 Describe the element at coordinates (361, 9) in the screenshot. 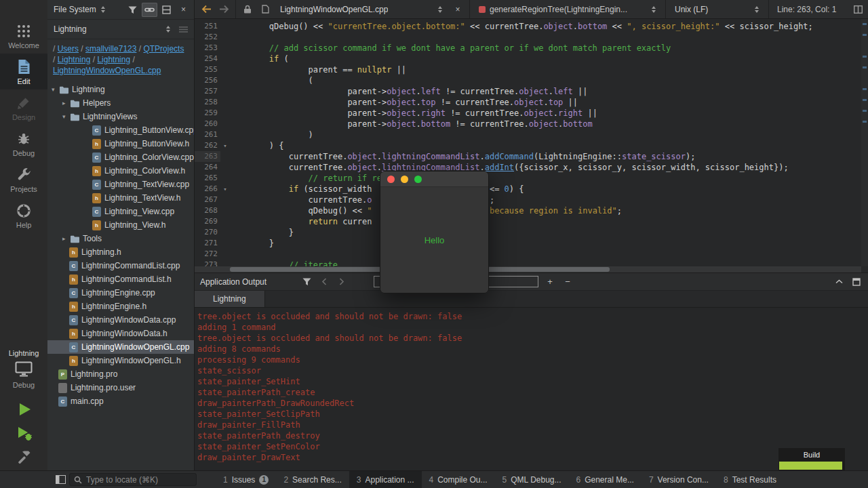

I see `open-document-selector: LightningWindowOpenGL.cpp` at that location.